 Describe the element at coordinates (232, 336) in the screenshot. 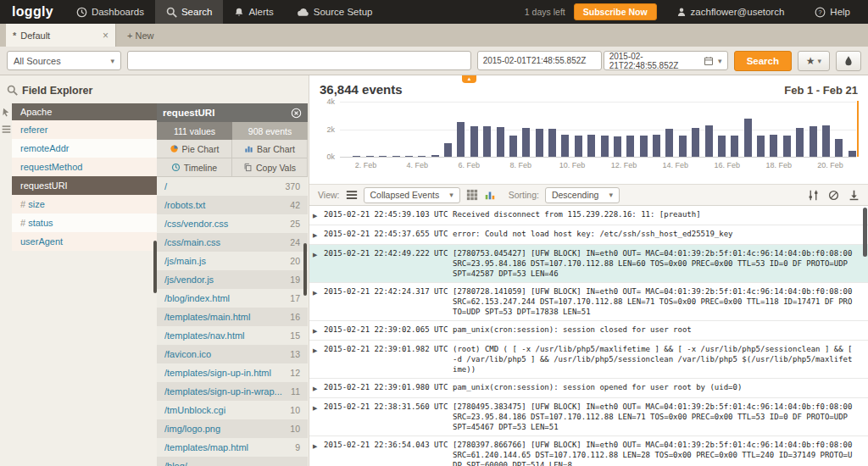

I see `field-value-row: /templates/nav.html15` at that location.